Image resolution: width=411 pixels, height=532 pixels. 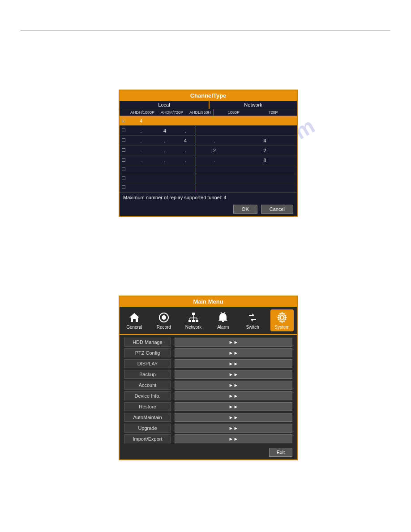 What do you see at coordinates (185, 160) in the screenshot?
I see `row5-local3: .` at bounding box center [185, 160].